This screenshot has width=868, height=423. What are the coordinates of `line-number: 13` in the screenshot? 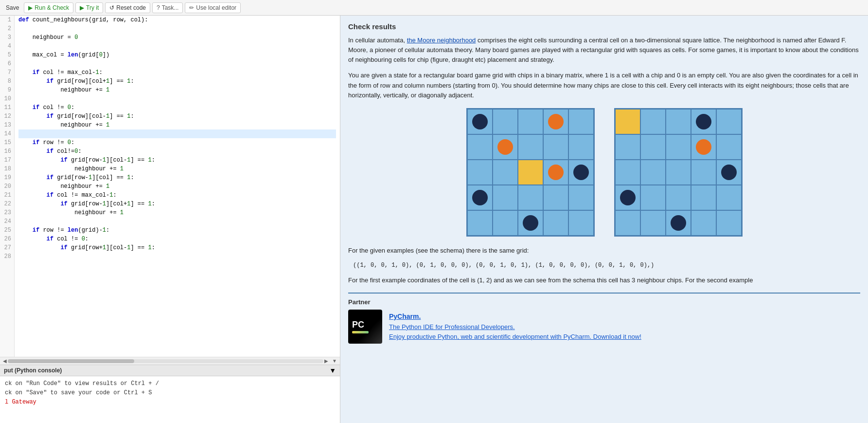 It's located at (7, 125).